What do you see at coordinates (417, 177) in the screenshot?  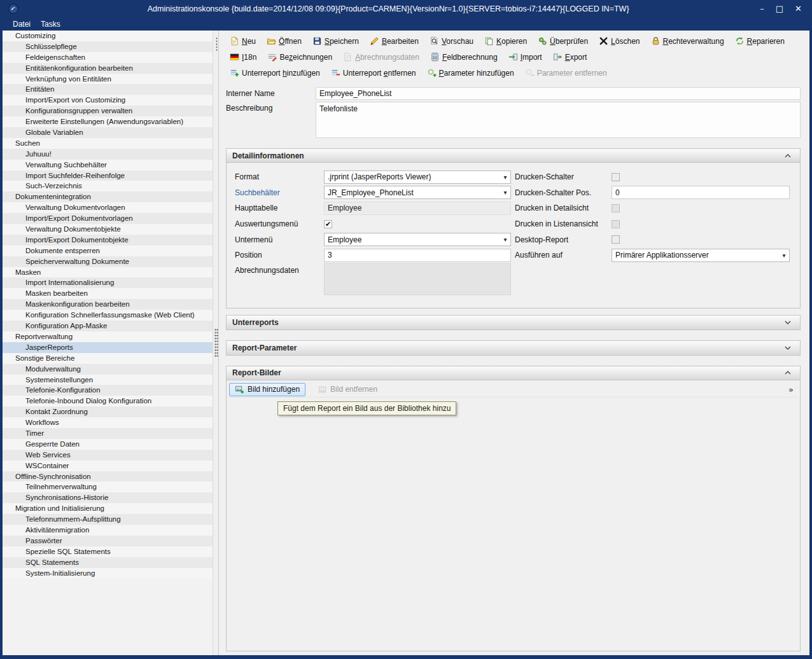 I see `format-select: .jrprint (JasperReports Viewer)▾` at bounding box center [417, 177].